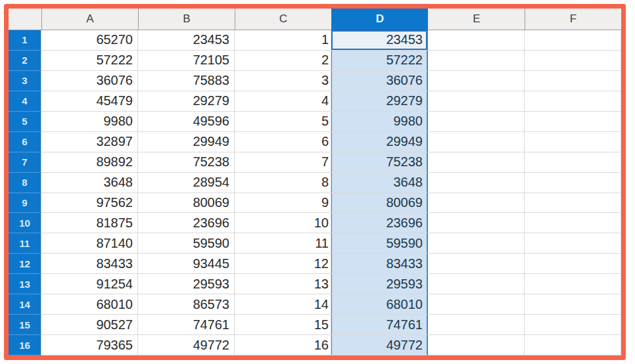  I want to click on cell-D8: 3648, so click(380, 183).